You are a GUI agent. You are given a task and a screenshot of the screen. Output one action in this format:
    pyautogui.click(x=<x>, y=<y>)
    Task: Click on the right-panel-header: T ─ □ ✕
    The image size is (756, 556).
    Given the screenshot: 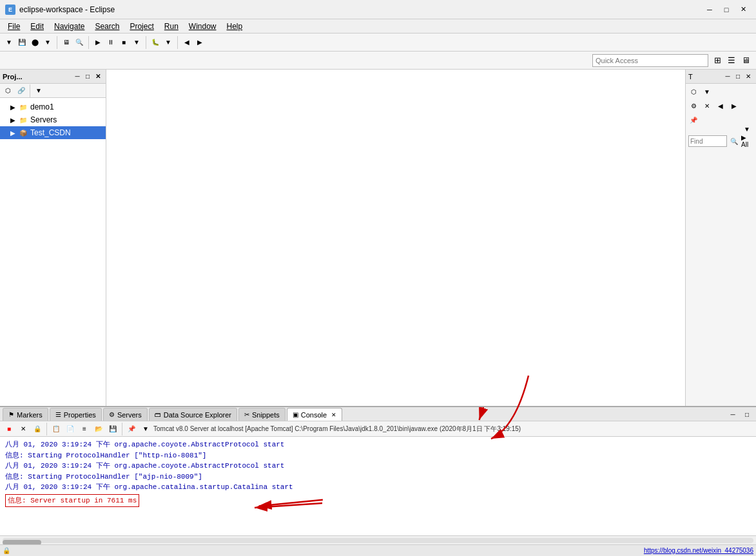 What is the action you would take?
    pyautogui.click(x=721, y=77)
    